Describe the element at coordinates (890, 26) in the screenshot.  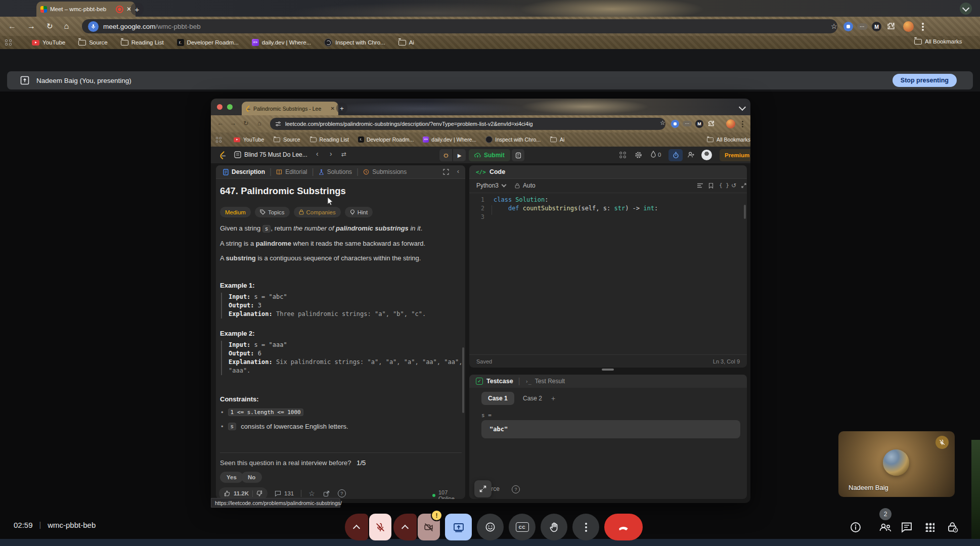
I see `extensions-puzzle-icon` at that location.